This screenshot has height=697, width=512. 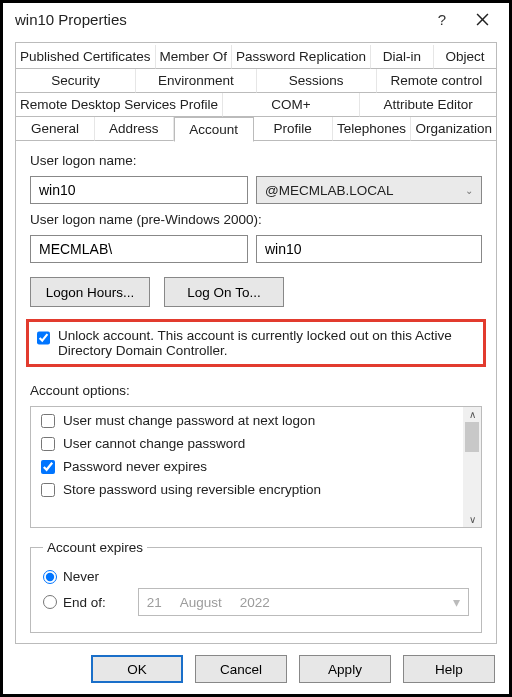 What do you see at coordinates (134, 129) in the screenshot?
I see `tab-address: Address` at bounding box center [134, 129].